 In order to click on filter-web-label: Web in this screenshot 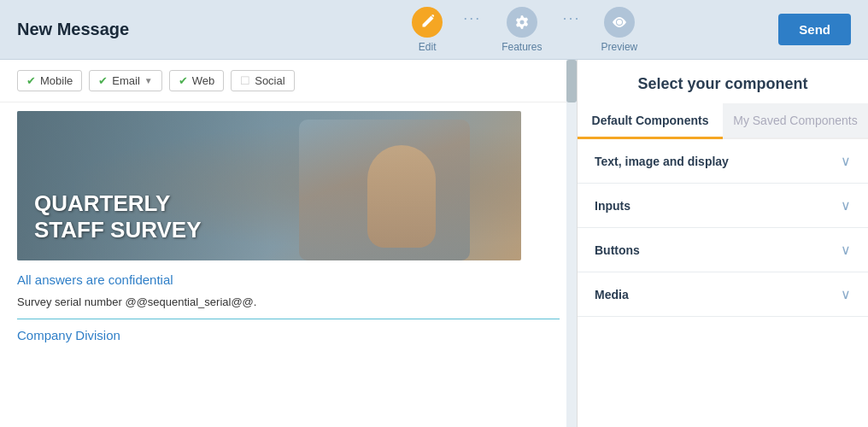, I will do `click(203, 80)`.